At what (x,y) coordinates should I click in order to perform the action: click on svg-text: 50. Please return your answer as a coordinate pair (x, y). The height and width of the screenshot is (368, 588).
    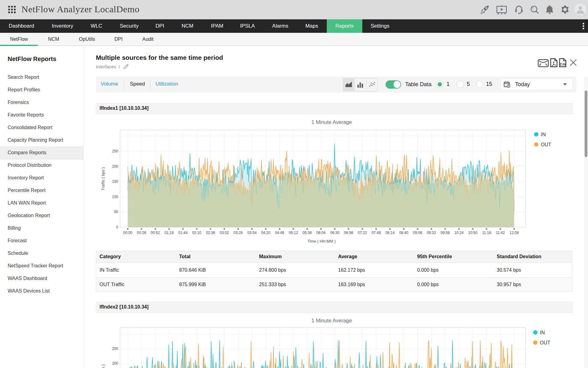
    Looking at the image, I should click on (116, 212).